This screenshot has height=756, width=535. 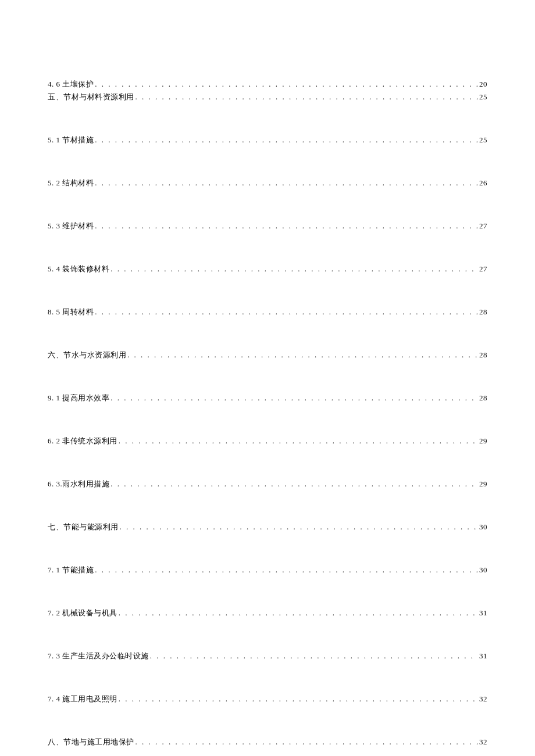 I want to click on toc-label: 9. 1 提高用水效率, so click(x=79, y=398).